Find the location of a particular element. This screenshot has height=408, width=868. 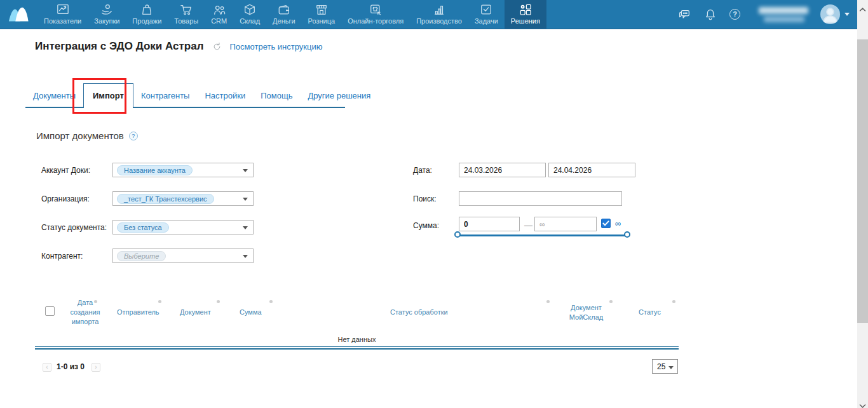

check-icon is located at coordinates (606, 224).